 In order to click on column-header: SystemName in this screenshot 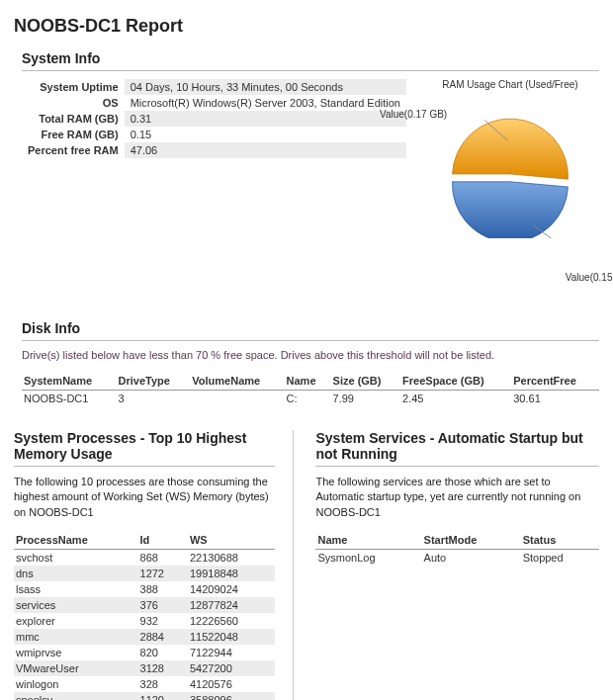, I will do `click(69, 382)`.